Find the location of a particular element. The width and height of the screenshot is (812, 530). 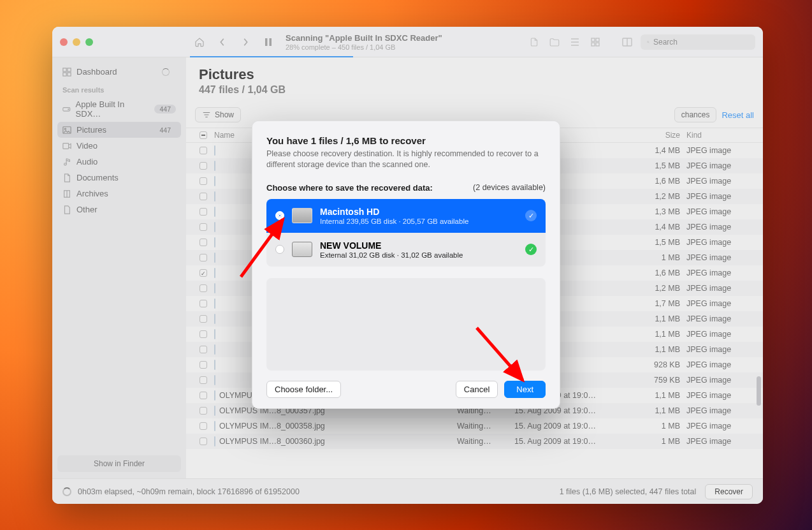

chances-filter-chip: chances is located at coordinates (696, 115).